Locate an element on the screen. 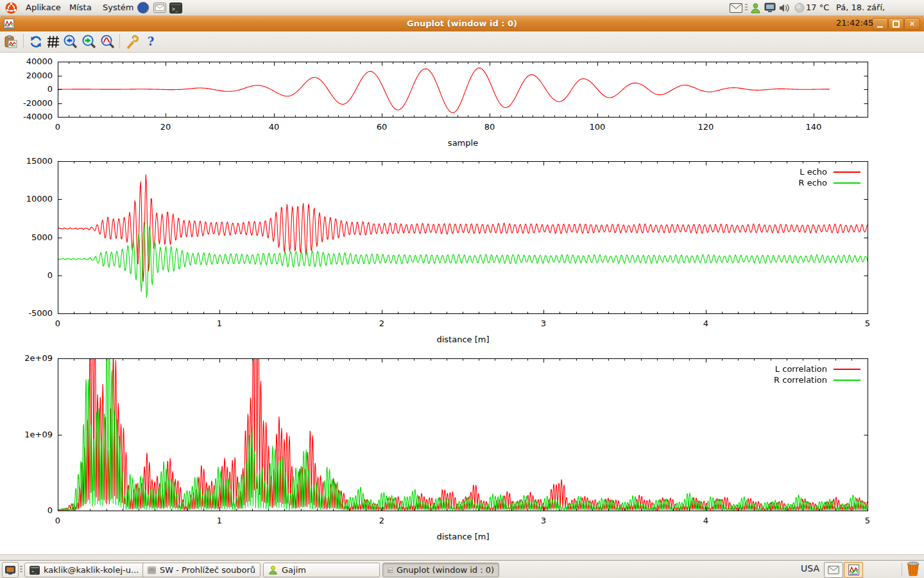  show-desktop-icon is located at coordinates (10, 570).